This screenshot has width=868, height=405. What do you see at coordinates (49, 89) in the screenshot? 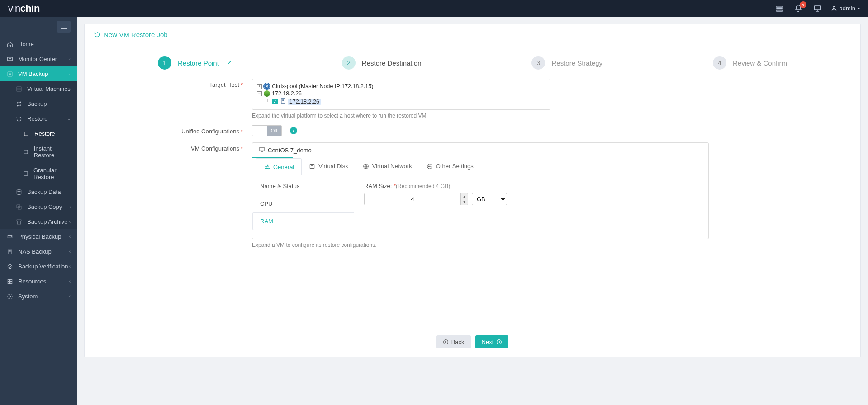
I see `nav-label: Virtual Machines` at bounding box center [49, 89].